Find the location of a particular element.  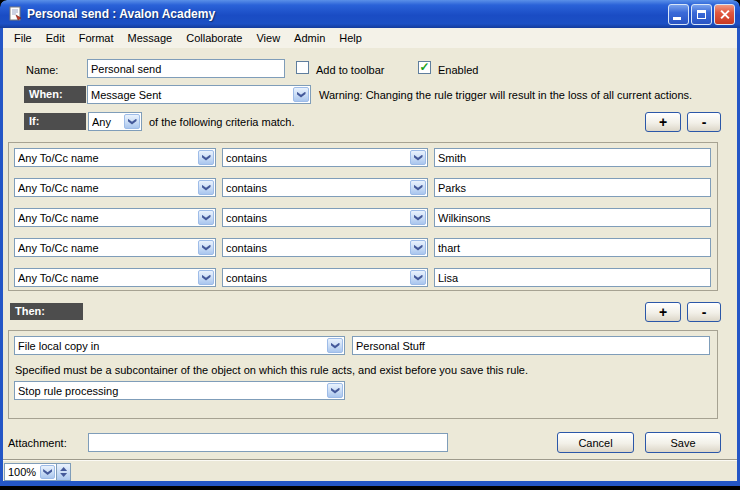

cancel-button: Cancel is located at coordinates (596, 442).